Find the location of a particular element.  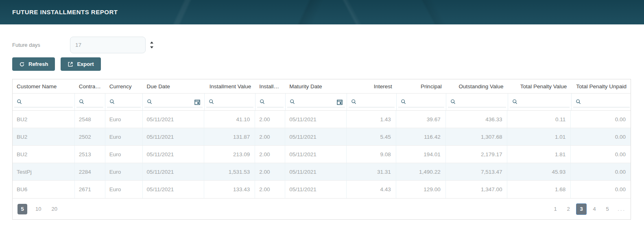

column-header-6: Maturity Date is located at coordinates (316, 86).